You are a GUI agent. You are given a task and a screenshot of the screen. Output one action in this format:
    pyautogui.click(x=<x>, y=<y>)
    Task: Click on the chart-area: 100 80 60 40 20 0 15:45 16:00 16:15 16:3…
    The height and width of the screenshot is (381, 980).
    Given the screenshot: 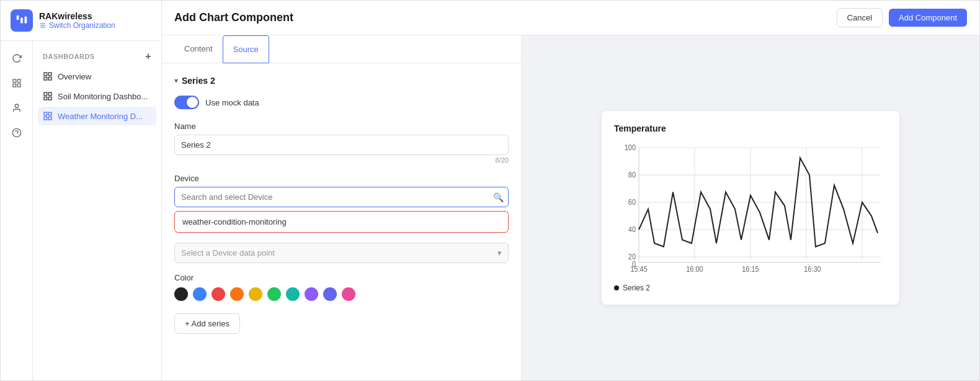 What is the action you would take?
    pyautogui.click(x=751, y=209)
    